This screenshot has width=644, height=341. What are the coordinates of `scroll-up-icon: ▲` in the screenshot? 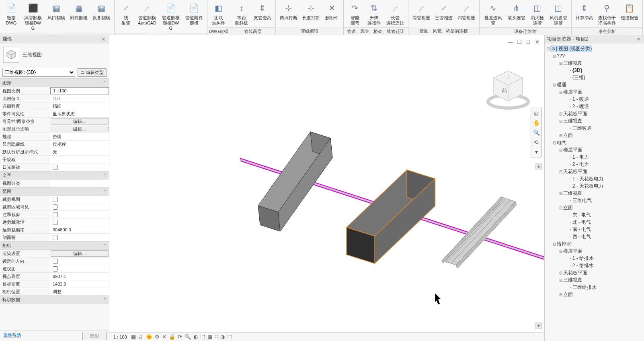 It's located at (539, 166).